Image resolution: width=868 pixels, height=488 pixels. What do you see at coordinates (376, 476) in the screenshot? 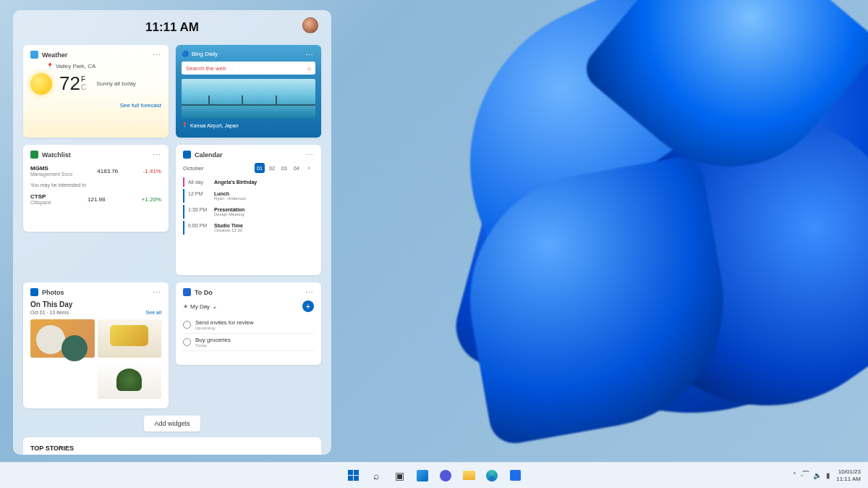
I see `search-button: ⌕` at bounding box center [376, 476].